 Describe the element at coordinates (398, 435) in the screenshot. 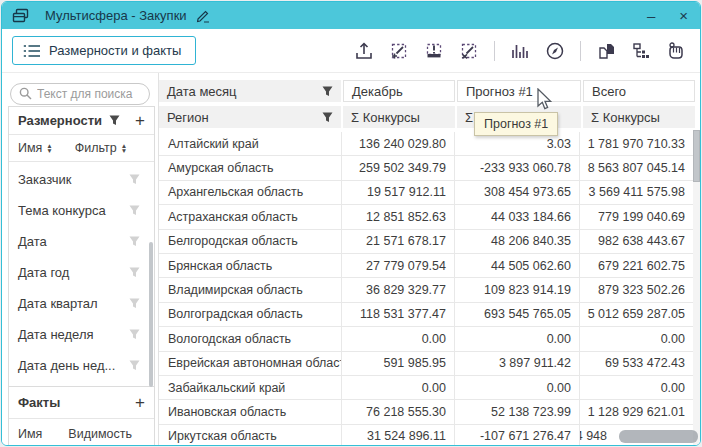

I see `value-cell: 31 524 896.11` at that location.